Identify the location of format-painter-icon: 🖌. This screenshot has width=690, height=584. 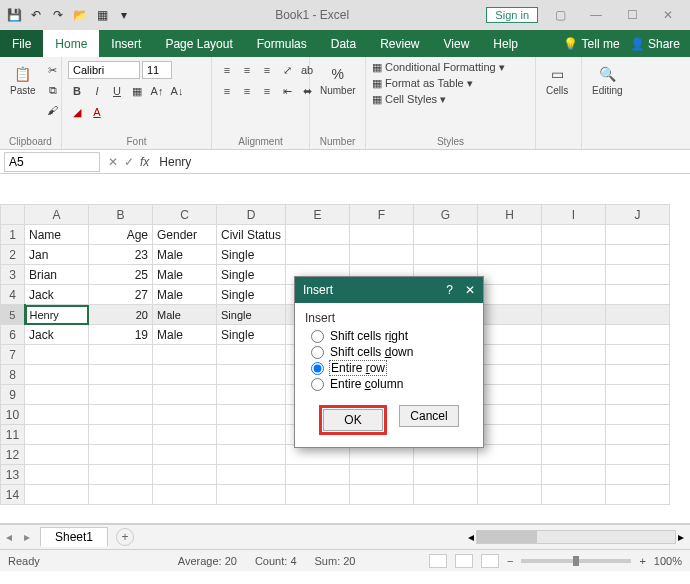
(53, 110).